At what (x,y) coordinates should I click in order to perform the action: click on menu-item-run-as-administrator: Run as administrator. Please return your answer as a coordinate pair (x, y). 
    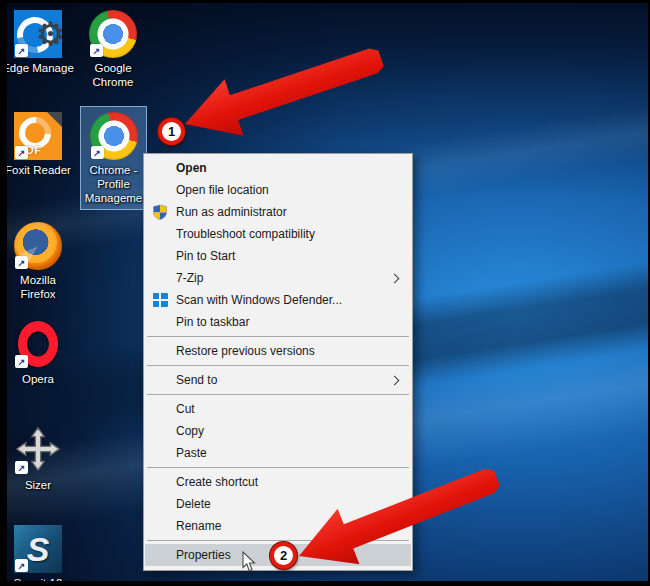
    Looking at the image, I should click on (278, 212).